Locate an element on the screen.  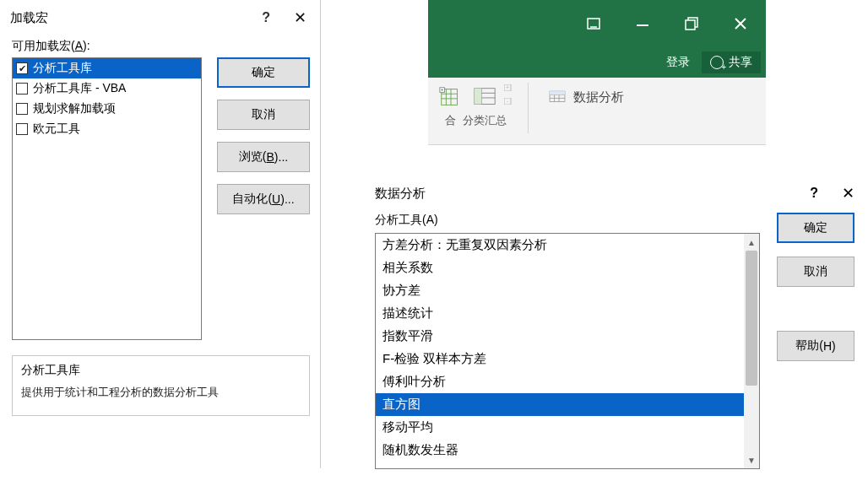
addins-title: 加载宏 is located at coordinates (29, 19).